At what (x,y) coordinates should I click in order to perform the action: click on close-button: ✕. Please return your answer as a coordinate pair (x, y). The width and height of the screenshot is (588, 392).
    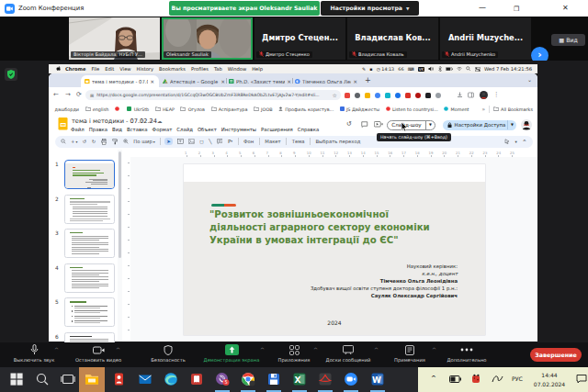
    Looking at the image, I should click on (566, 8).